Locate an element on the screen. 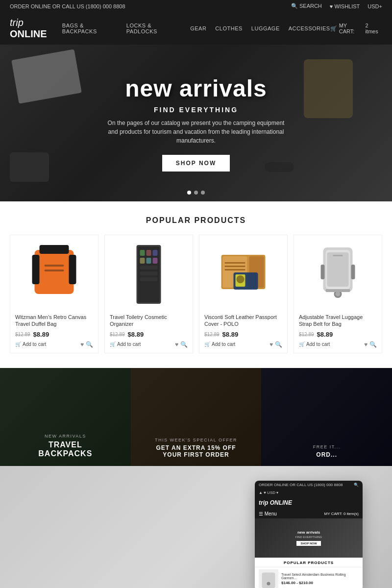 This screenshot has height=588, width=392. product-card-3: Visconti Soft Leather Passport Cover - P… is located at coordinates (243, 294).